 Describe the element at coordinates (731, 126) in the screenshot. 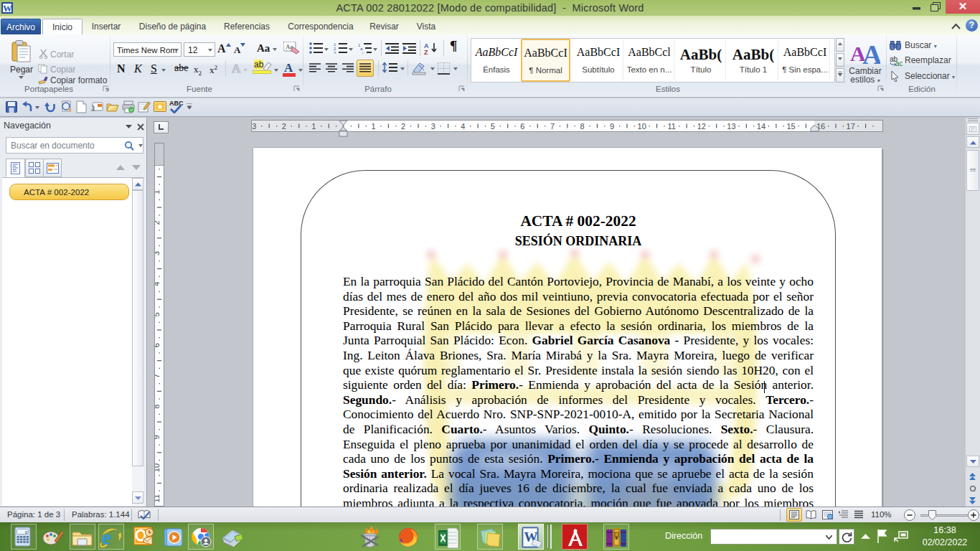

I see `svg-text: 13` at that location.